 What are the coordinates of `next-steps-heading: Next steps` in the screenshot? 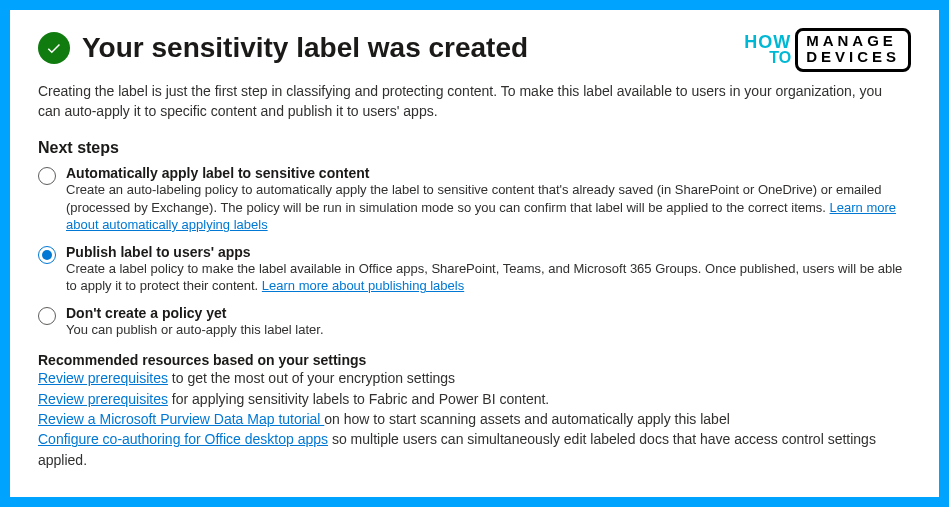 It's located at (474, 148).